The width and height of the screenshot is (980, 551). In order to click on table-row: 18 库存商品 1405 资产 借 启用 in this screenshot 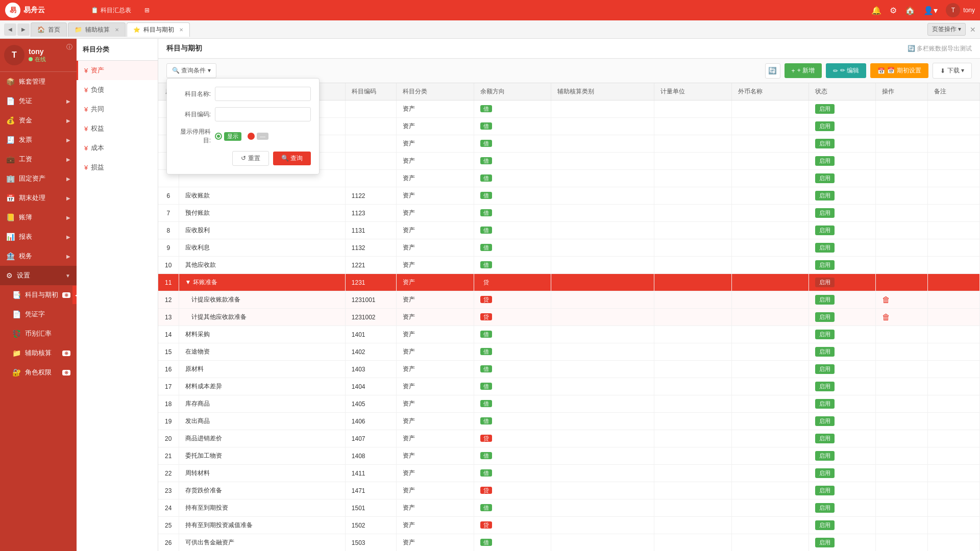, I will do `click(569, 404)`.